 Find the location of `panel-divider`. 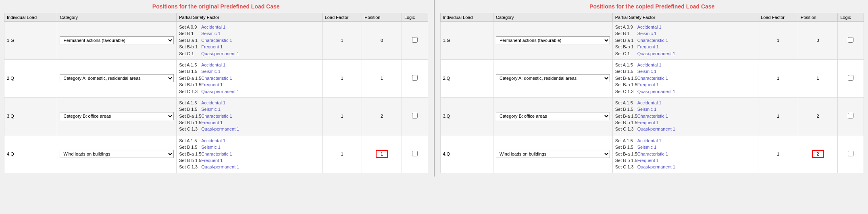

panel-divider is located at coordinates (434, 88).